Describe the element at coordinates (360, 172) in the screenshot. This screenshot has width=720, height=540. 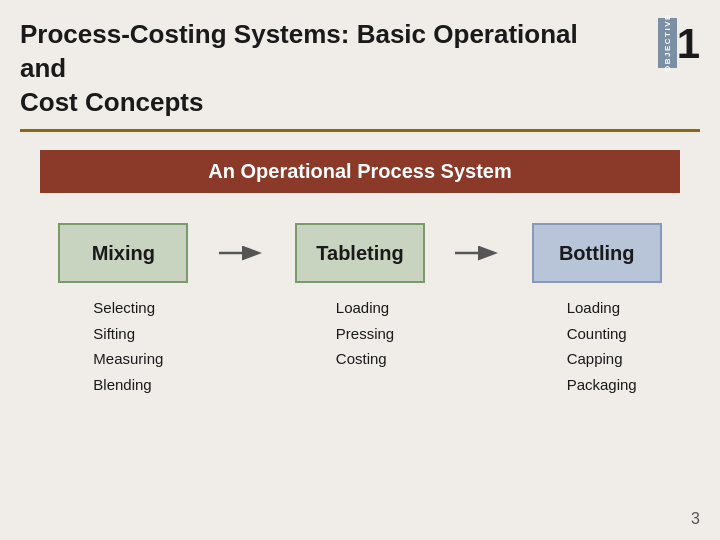
I see `section-banner: An Operational Process System` at that location.